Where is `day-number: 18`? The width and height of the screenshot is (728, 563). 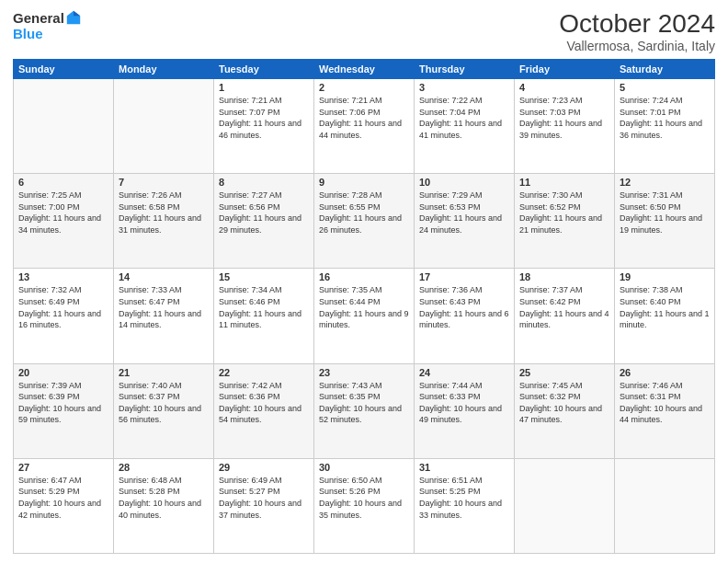
day-number: 18 is located at coordinates (564, 277).